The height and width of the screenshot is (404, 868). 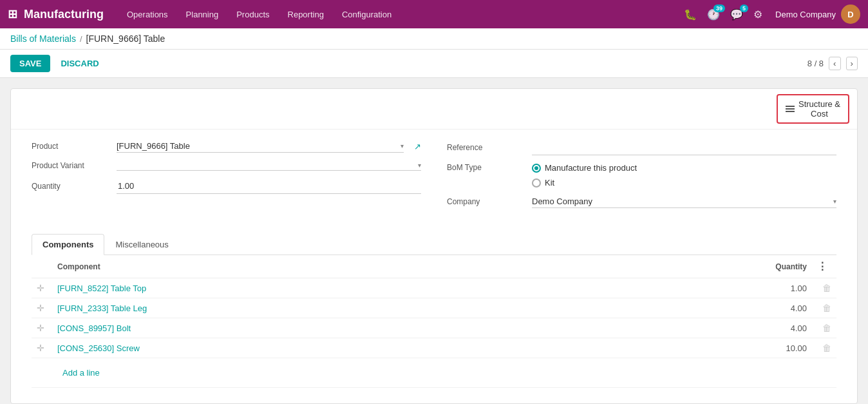 I want to click on product-variant-select: ▾, so click(x=269, y=166).